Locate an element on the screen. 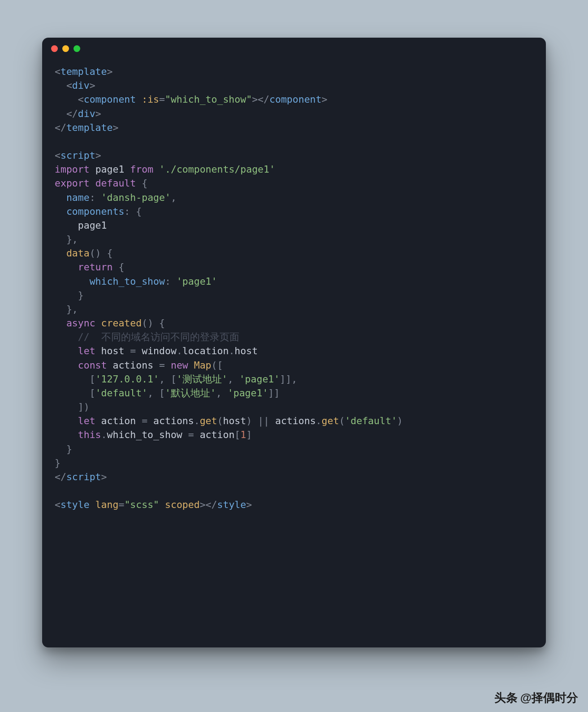 The image size is (588, 712). prop-components: components is located at coordinates (95, 212).